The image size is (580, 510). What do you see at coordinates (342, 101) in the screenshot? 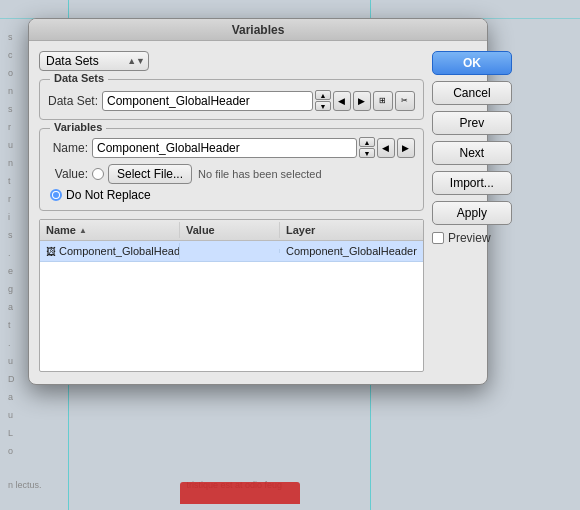
I see `dataset-prev-btn: ◀` at bounding box center [342, 101].